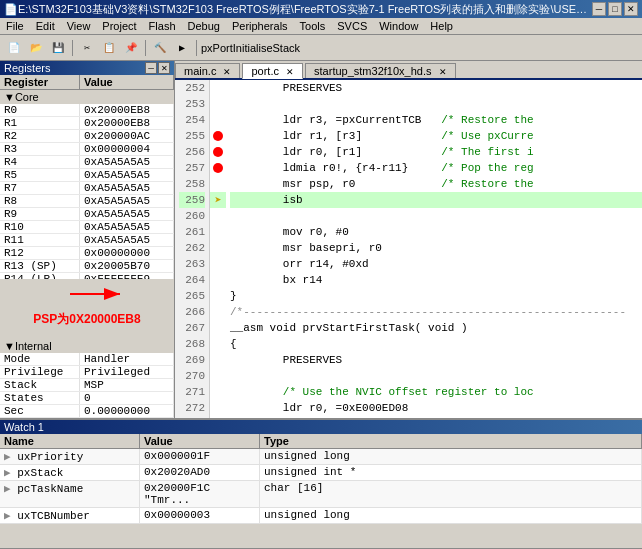  What do you see at coordinates (436, 280) in the screenshot?
I see `code-line-264: bx r14` at bounding box center [436, 280].